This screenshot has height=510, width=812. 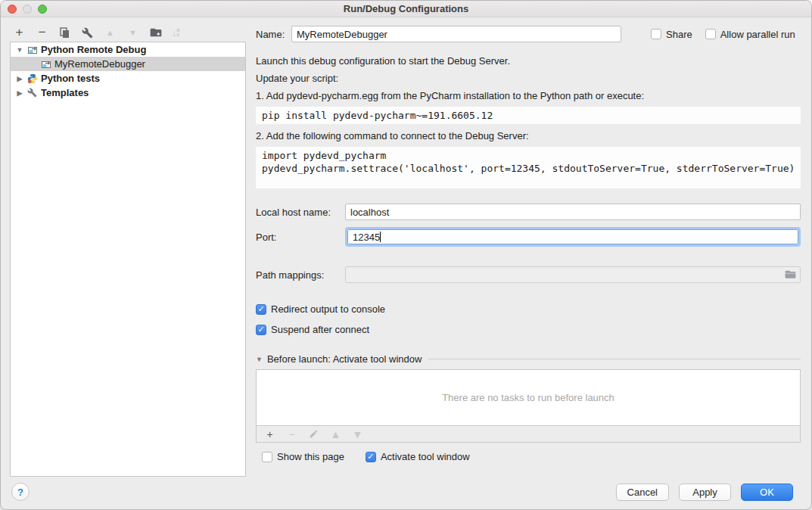 I want to click on pencil-icon, so click(x=313, y=434).